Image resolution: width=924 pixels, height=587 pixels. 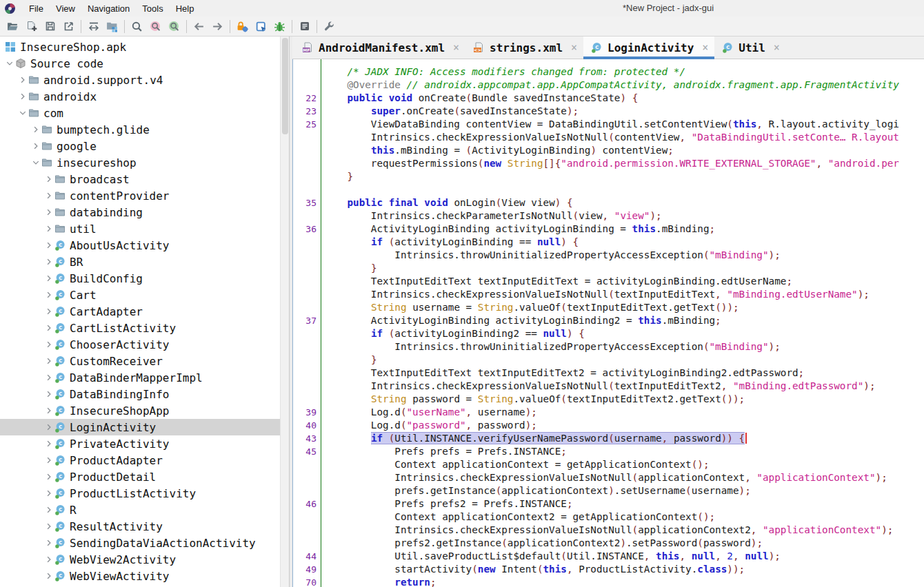 I want to click on tree-scrollbar, so click(x=284, y=311).